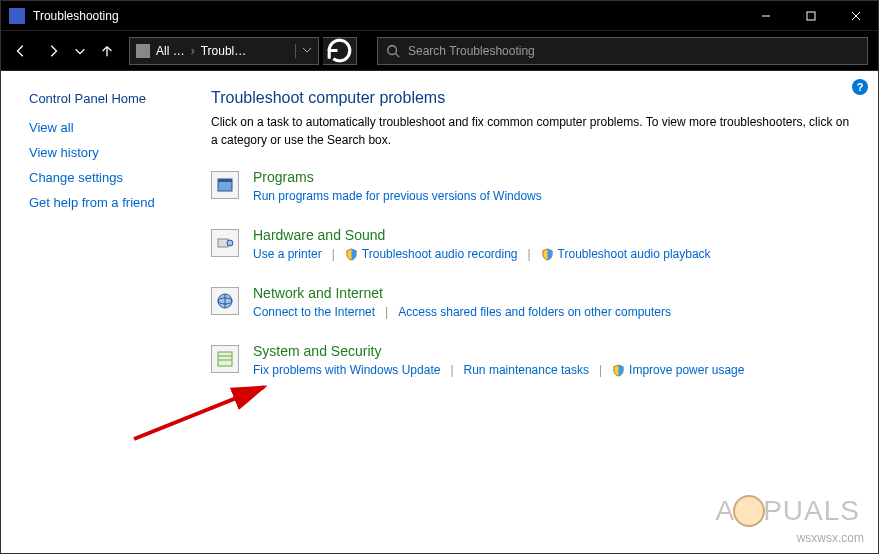  Describe the element at coordinates (534, 302) in the screenshot. I see `category-network: Network and Internet Connect to the Inte…` at that location.